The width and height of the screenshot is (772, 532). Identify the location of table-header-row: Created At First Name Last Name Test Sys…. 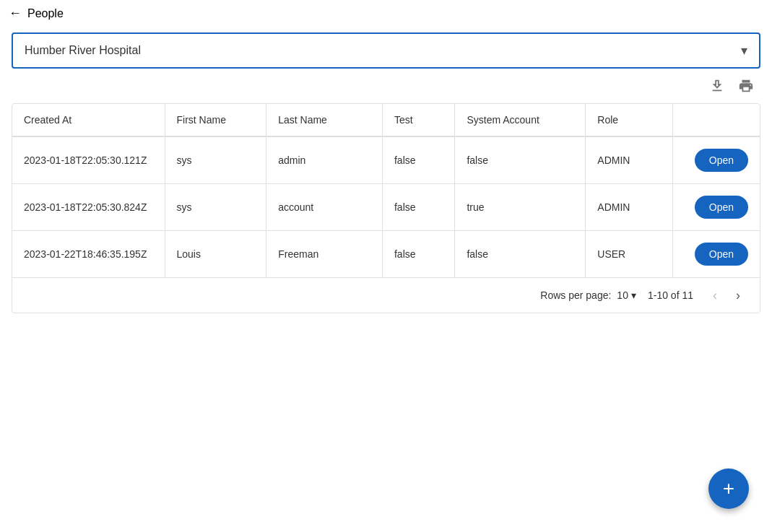
(386, 120).